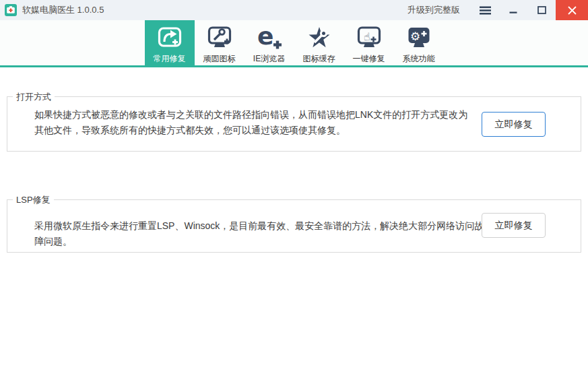  What do you see at coordinates (369, 59) in the screenshot?
I see `tab-label: 一键修复` at bounding box center [369, 59].